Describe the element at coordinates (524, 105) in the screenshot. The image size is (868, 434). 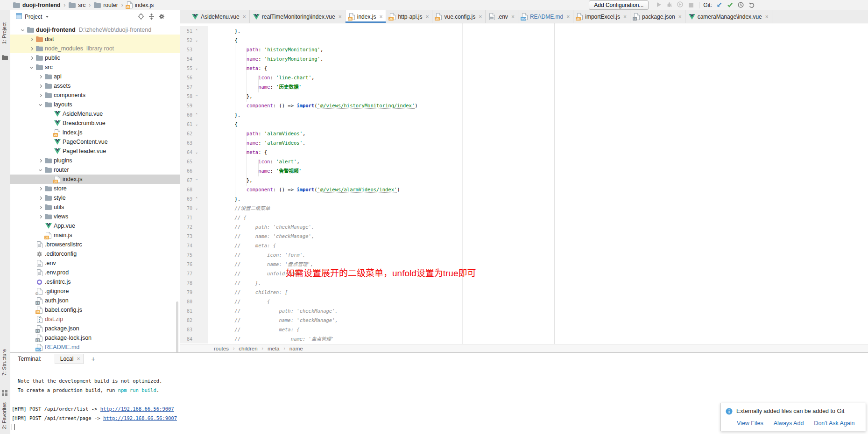
I see `code-line: 59 component: () => import('@/views/hist…` at that location.